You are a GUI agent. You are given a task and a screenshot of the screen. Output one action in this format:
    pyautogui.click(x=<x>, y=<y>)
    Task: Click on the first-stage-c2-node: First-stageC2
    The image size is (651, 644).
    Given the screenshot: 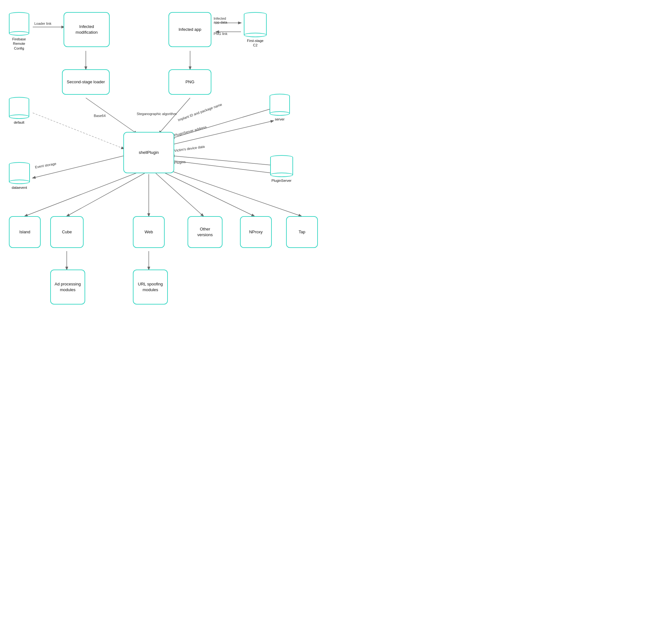 What is the action you would take?
    pyautogui.click(x=255, y=30)
    